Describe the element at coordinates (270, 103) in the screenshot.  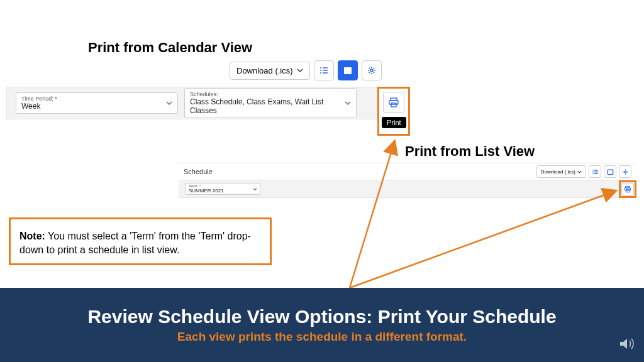
I see `schedules-select: Schedules: Class Schedule, Class Exams, …` at that location.